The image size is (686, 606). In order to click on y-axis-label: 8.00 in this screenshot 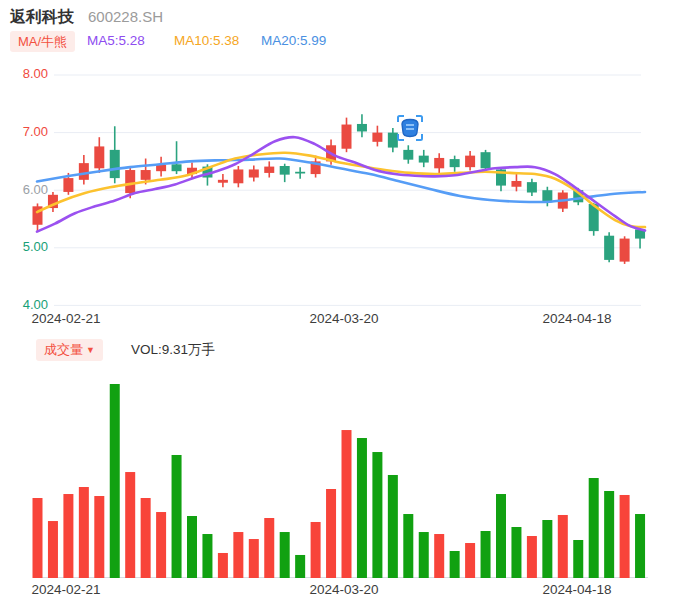, I will do `click(36, 74)`.